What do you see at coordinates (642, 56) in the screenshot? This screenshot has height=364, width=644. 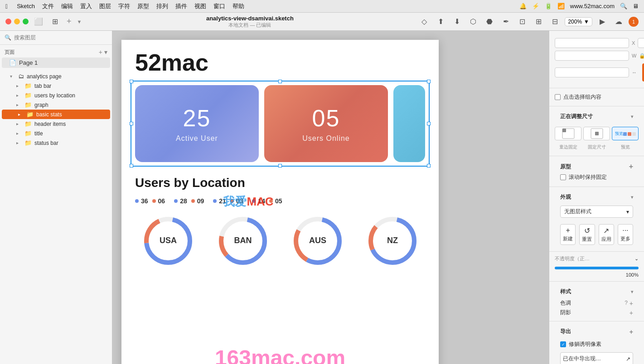 I see `lock-icon: 🔒` at bounding box center [642, 56].